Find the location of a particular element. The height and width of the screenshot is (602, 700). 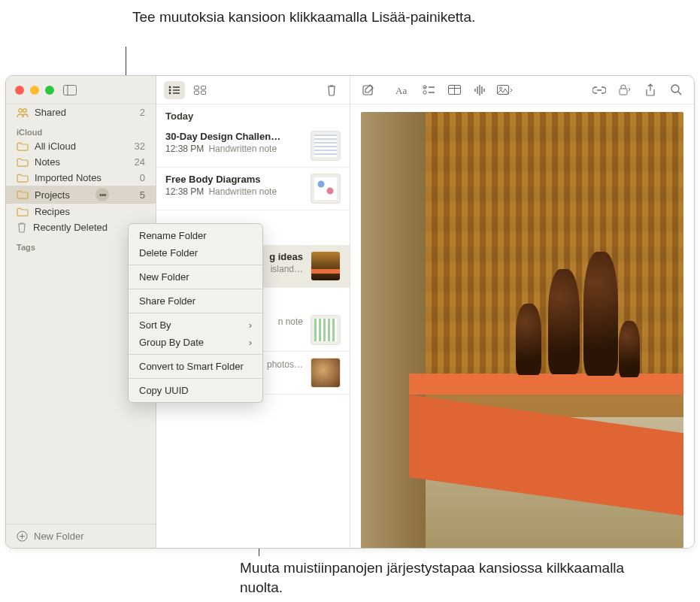

media-button is located at coordinates (480, 90).